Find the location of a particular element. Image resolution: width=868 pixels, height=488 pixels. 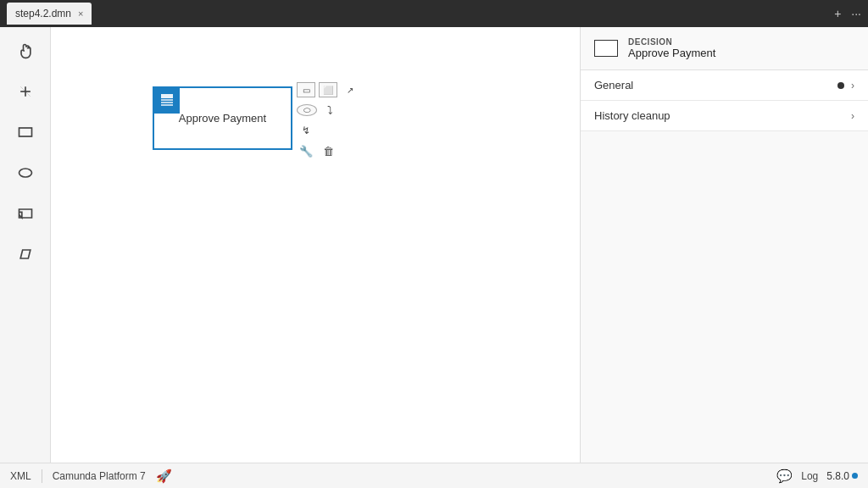

version-label: 5.8.0 is located at coordinates (837, 476).